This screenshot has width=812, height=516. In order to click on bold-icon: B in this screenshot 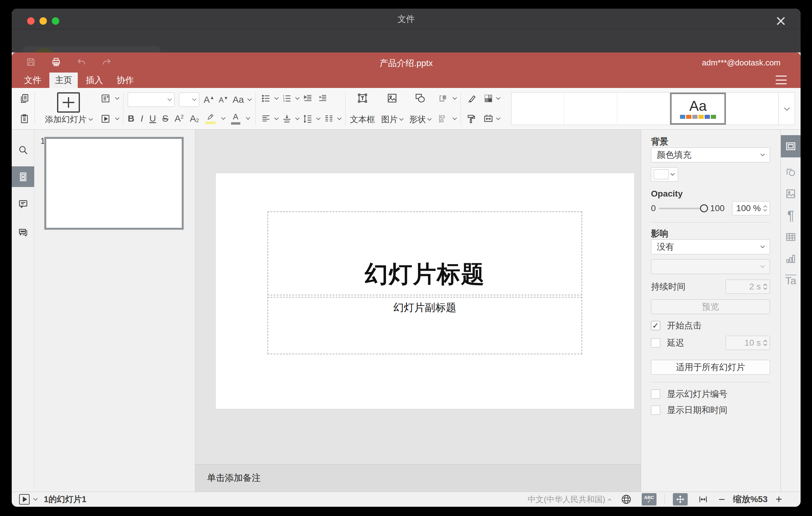, I will do `click(131, 119)`.